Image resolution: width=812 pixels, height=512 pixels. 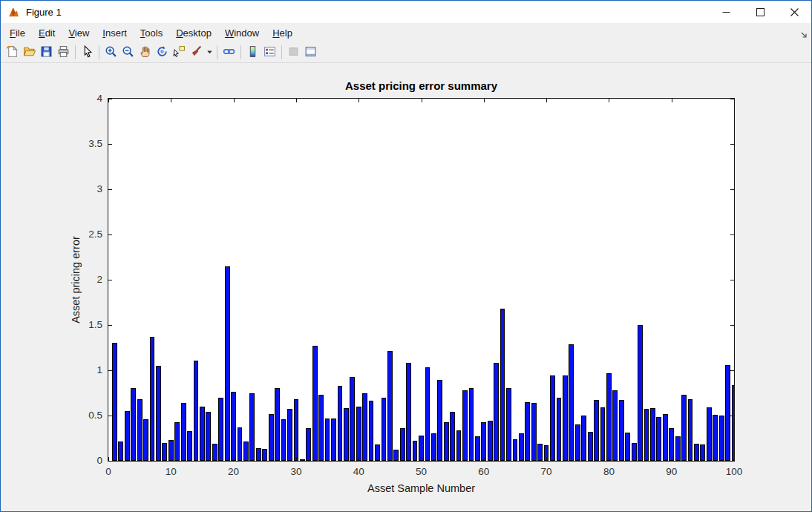 I want to click on x-tick-label: 30, so click(x=296, y=472).